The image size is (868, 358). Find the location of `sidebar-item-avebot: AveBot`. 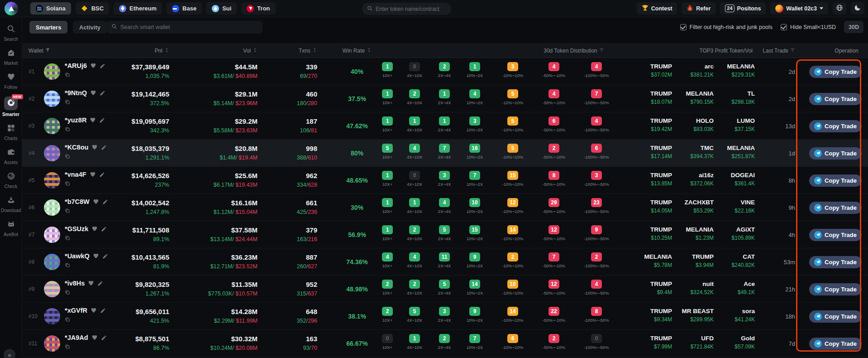

sidebar-item-avebot: AveBot is located at coordinates (11, 228).